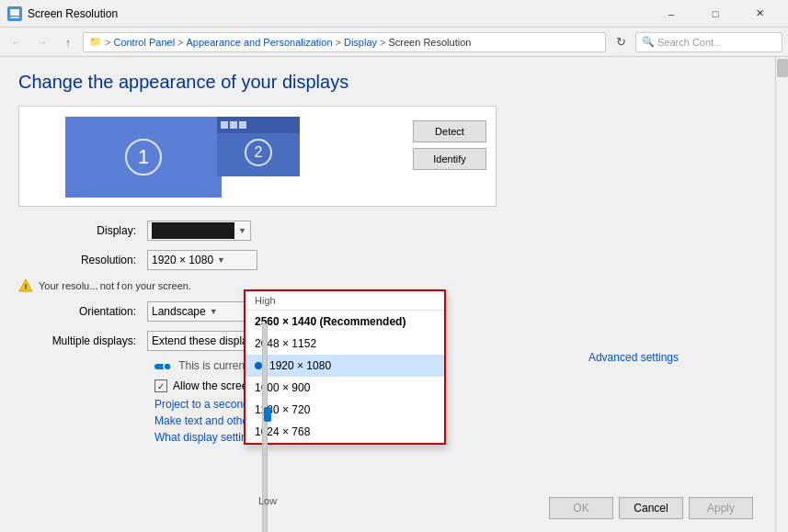  I want to click on breadcrumb: 📁 > Control Panel > Appearance and Perso…, so click(344, 42).